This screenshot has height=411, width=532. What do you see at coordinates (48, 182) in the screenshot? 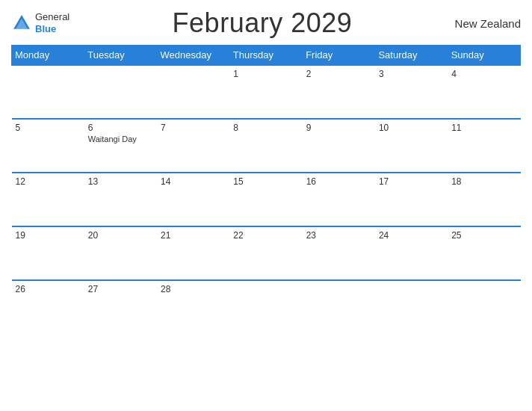
I see `day-number: 12` at bounding box center [48, 182].